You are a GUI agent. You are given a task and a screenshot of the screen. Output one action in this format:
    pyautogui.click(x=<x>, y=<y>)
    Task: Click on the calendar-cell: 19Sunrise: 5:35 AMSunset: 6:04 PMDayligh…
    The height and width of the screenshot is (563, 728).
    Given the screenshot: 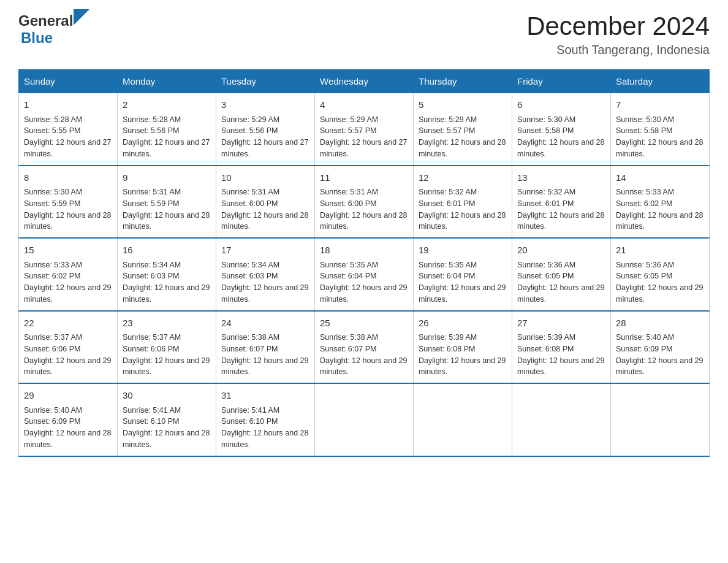 What is the action you would take?
    pyautogui.click(x=463, y=275)
    